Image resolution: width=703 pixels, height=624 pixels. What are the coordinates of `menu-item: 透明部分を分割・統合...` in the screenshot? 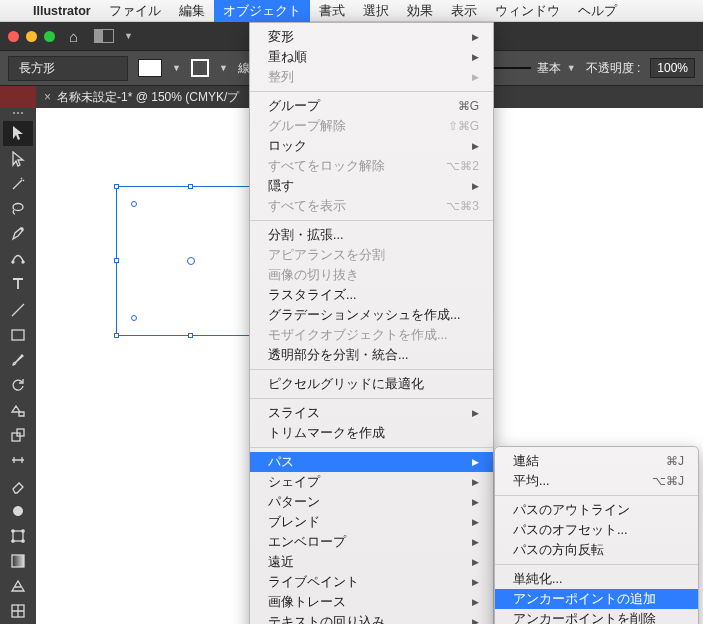 It's located at (372, 355).